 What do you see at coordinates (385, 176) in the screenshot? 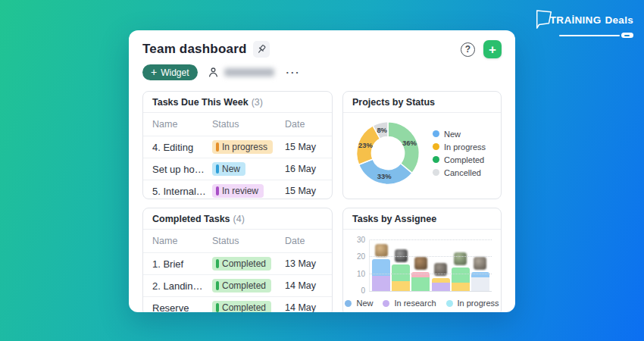
I see `donut-slice-label: 33%` at bounding box center [385, 176].